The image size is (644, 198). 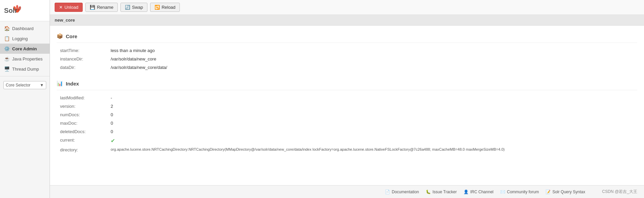 What do you see at coordinates (347, 132) in the screenshot?
I see `table-row: deletedDocs: 0` at bounding box center [347, 132].